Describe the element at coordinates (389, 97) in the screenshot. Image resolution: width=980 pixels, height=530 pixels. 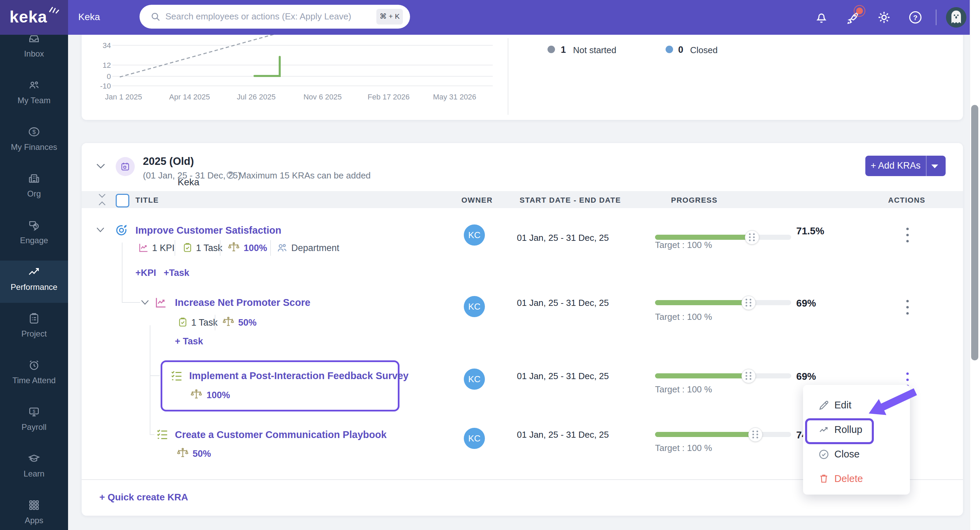
I see `x-tick: Feb 17 2026` at that location.